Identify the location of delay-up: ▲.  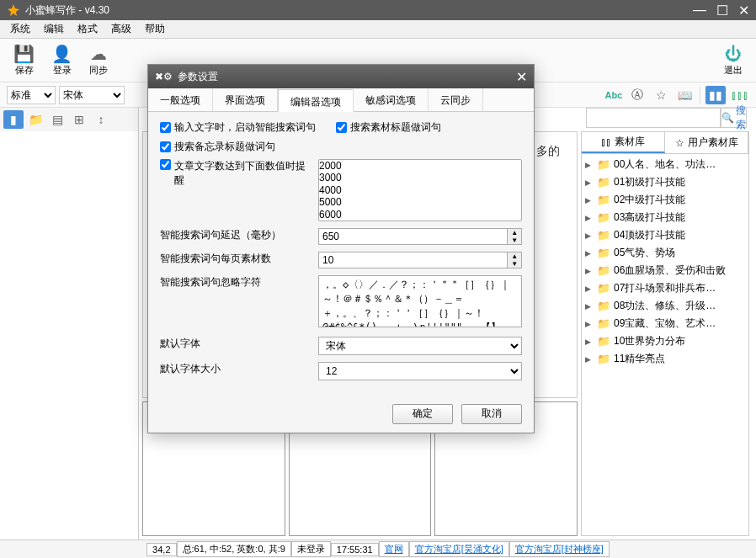
(514, 232).